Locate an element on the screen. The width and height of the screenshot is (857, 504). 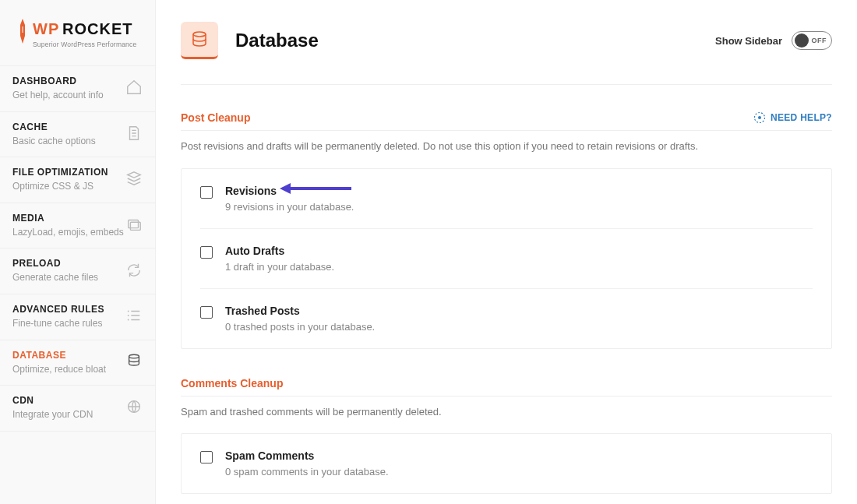
nav-desc: Generate cache files is located at coordinates (55, 278).